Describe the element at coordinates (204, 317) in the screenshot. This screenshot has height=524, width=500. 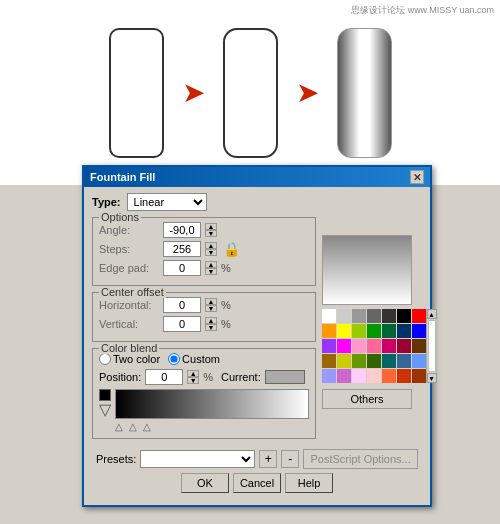
I see `center-offset-group: Center offset Horizontal: ▲ ▼ % Vertical…` at that location.